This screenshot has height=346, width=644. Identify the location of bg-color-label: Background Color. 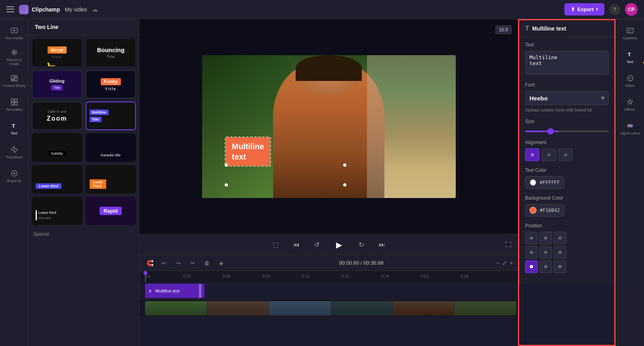
(567, 198).